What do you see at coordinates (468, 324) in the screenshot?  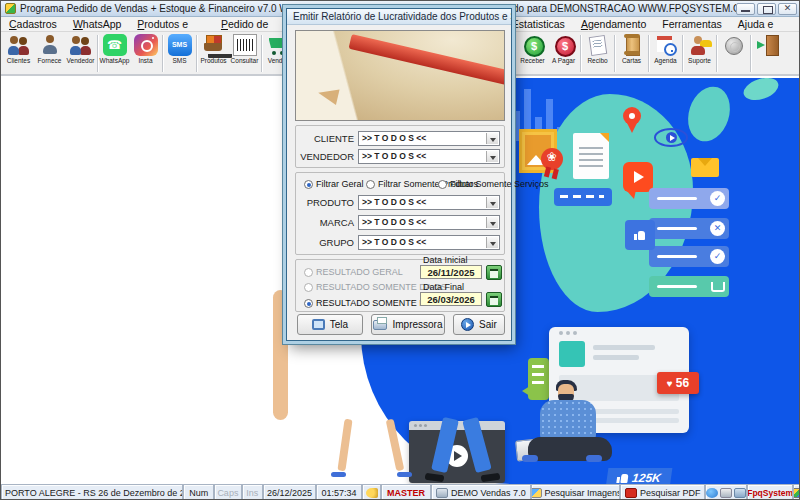 I see `exit-arrow-icon` at bounding box center [468, 324].